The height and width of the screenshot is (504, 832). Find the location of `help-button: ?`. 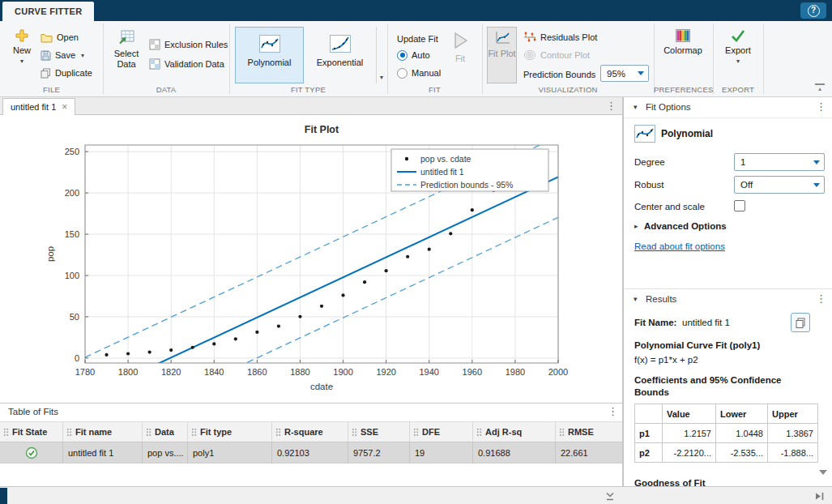

help-button: ? is located at coordinates (813, 11).